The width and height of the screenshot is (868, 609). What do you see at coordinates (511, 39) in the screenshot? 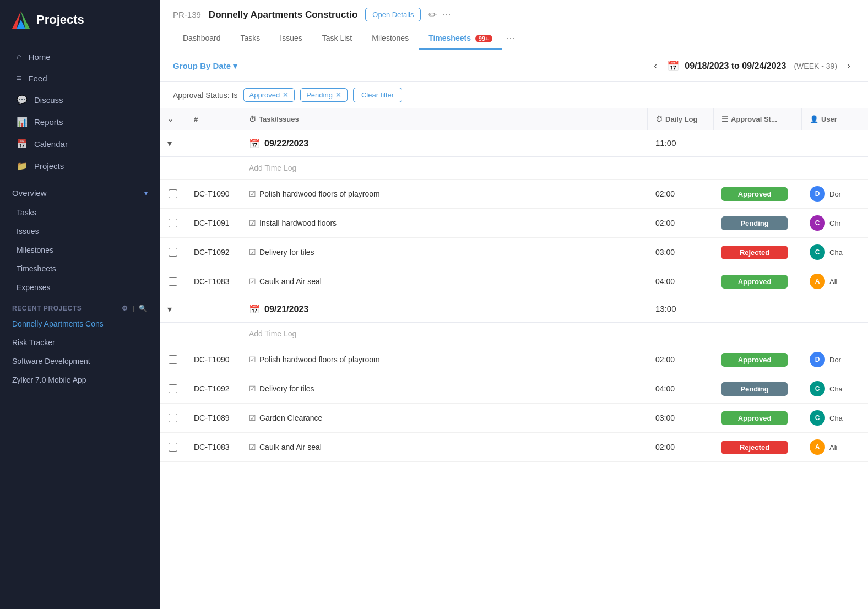
I see `more-tabs-button: ···` at bounding box center [511, 39].